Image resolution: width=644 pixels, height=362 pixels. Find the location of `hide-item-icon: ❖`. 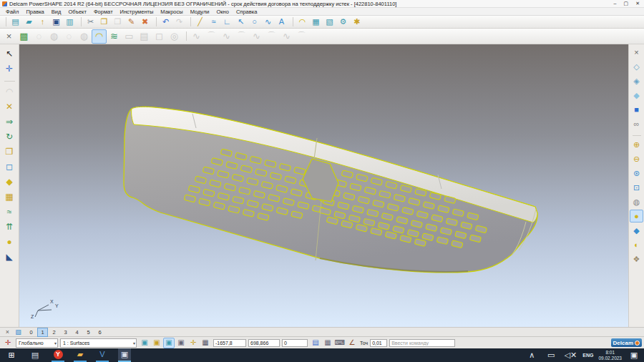

hide-item-icon: ❖ is located at coordinates (637, 259).